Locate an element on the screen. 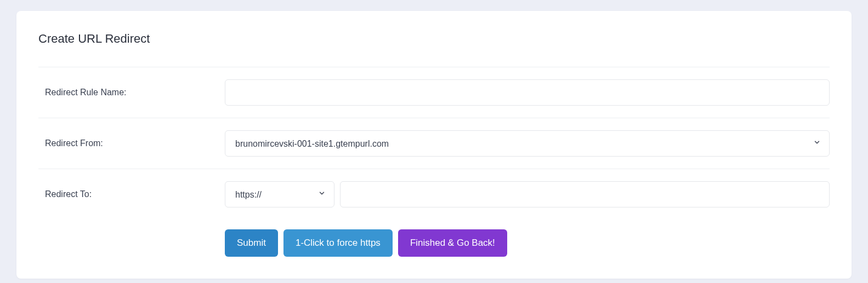 This screenshot has width=868, height=283. submit-button: Submit is located at coordinates (251, 243).